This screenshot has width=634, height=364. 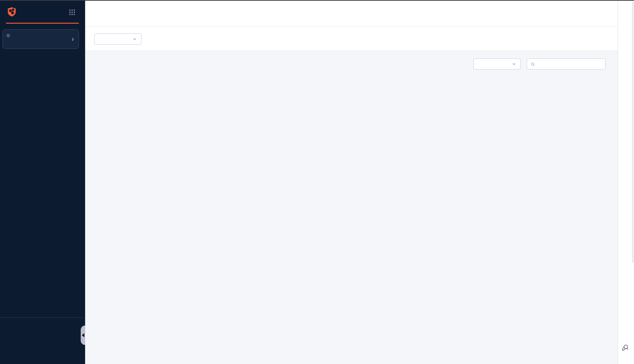 I want to click on project-selector, so click(x=41, y=39).